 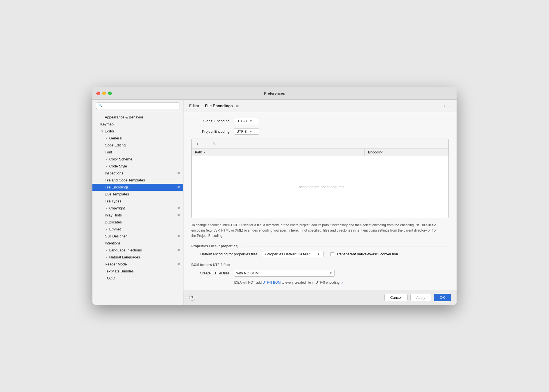 What do you see at coordinates (138, 106) in the screenshot?
I see `search-wrapper: 🔍` at bounding box center [138, 106].